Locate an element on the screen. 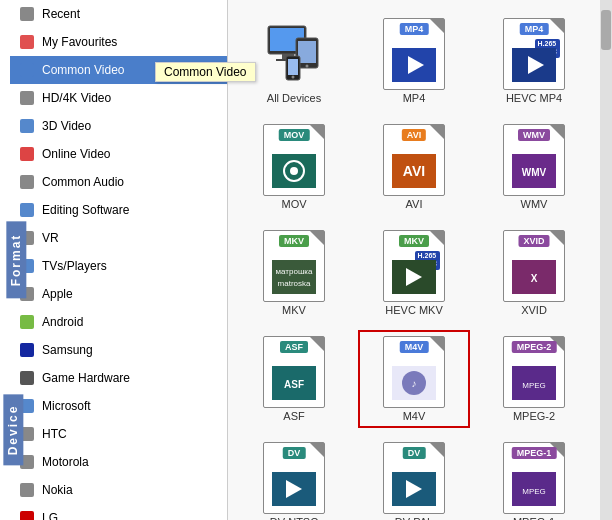 The width and height of the screenshot is (612, 520). sidebar-icon-common-audio is located at coordinates (27, 182).